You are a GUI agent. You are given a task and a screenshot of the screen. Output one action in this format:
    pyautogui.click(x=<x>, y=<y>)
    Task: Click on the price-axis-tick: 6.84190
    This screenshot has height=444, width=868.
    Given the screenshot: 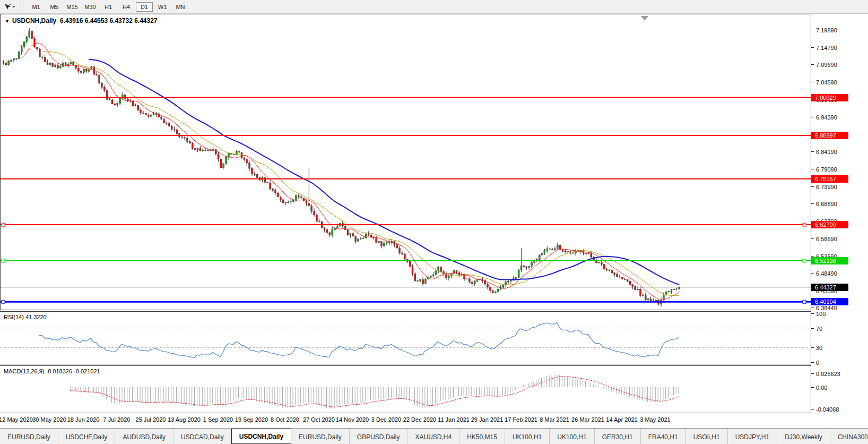 What is the action you would take?
    pyautogui.click(x=824, y=152)
    